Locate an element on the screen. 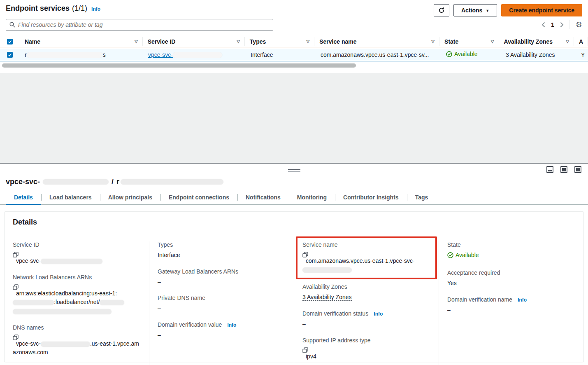 Image resolution: width=588 pixels, height=365 pixels. nlb-arn-line2-prefix: 1: is located at coordinates (114, 293).